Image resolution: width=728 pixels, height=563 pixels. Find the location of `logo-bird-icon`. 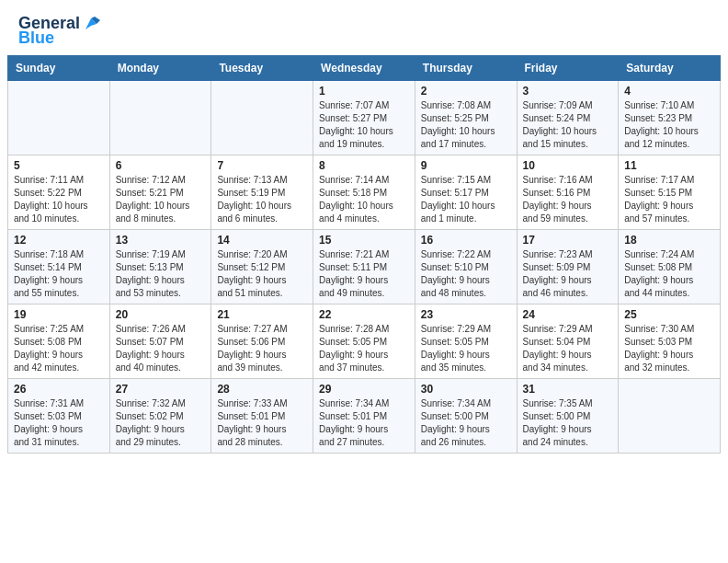

logo-bird-icon is located at coordinates (91, 24).